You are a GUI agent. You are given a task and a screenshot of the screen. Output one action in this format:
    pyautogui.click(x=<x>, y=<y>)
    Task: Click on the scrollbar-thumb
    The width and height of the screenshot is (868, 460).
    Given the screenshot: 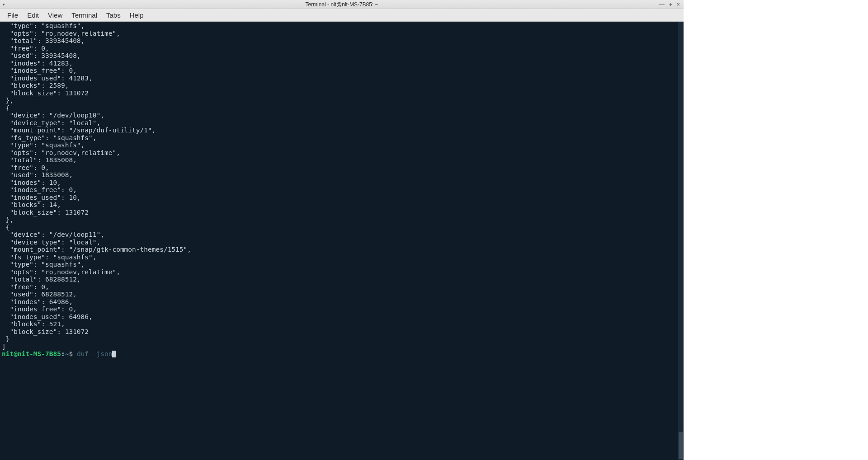 What is the action you would take?
    pyautogui.click(x=681, y=446)
    